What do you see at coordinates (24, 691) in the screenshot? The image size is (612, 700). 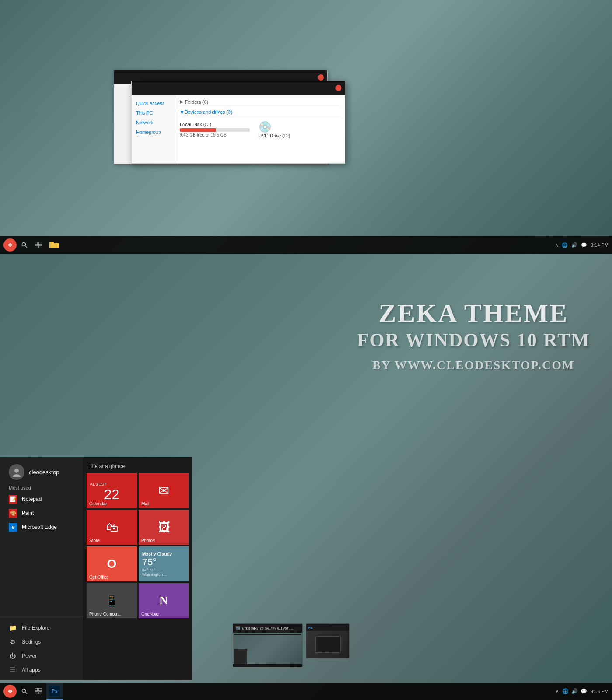 I see `search-icon-bottom` at bounding box center [24, 691].